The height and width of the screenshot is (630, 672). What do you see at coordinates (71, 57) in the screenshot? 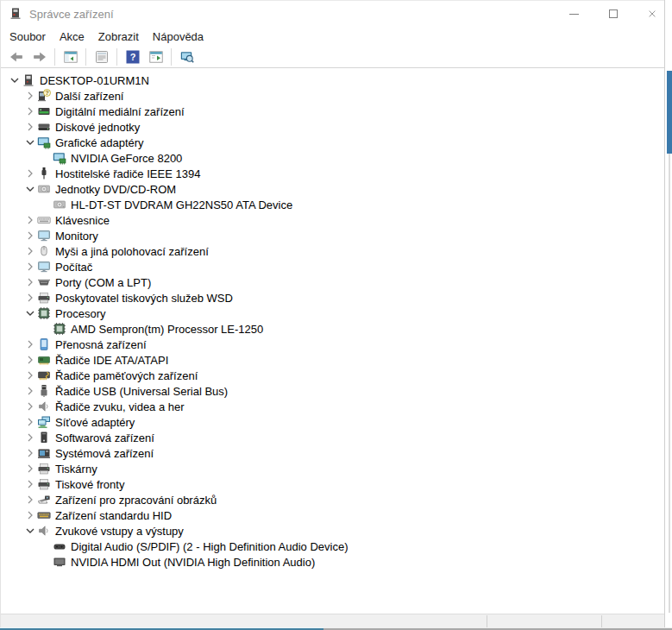
I see `show-console-tree-button` at bounding box center [71, 57].